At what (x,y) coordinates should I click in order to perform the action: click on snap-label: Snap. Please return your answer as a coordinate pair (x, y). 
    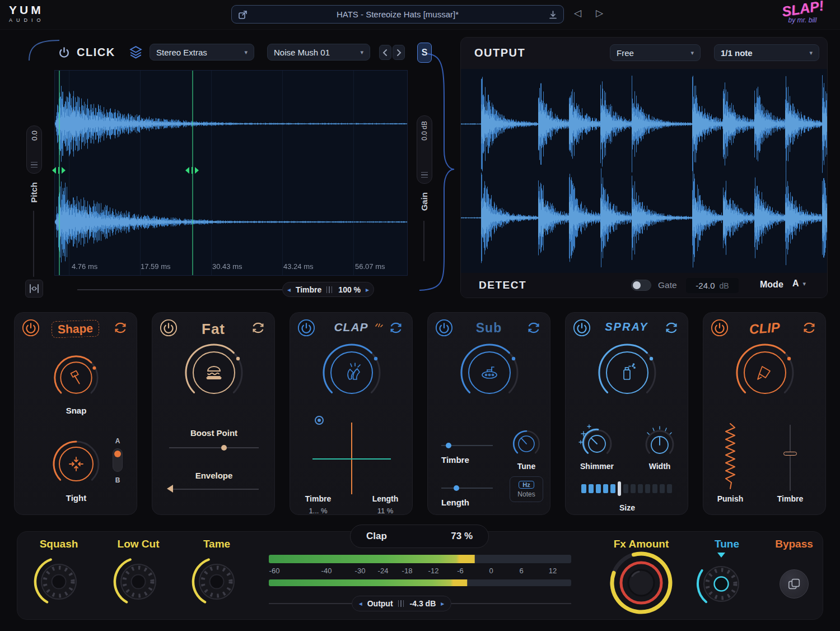
    Looking at the image, I should click on (76, 410).